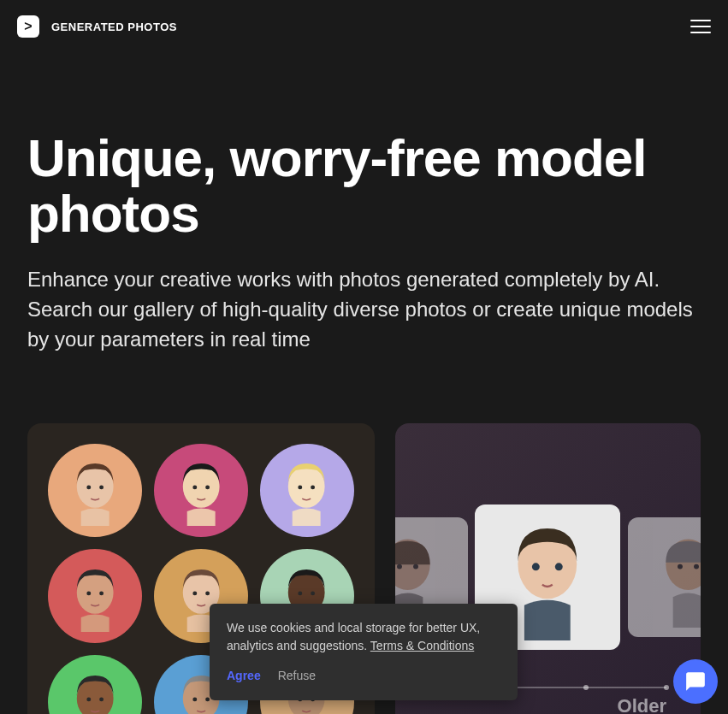  Describe the element at coordinates (364, 186) in the screenshot. I see `hero-title: Unique, worry-free model photos` at that location.